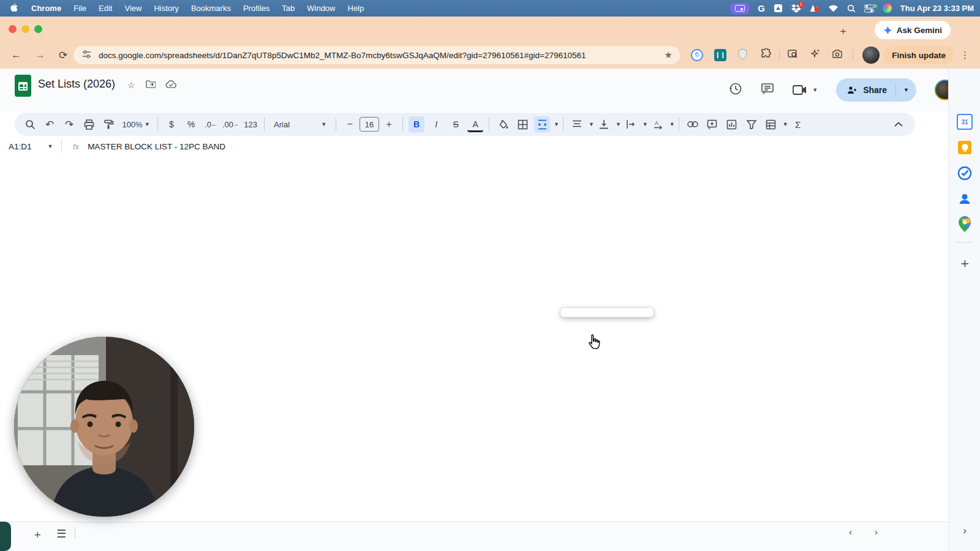 The width and height of the screenshot is (980, 551). I want to click on spotlight-search-icon, so click(851, 9).